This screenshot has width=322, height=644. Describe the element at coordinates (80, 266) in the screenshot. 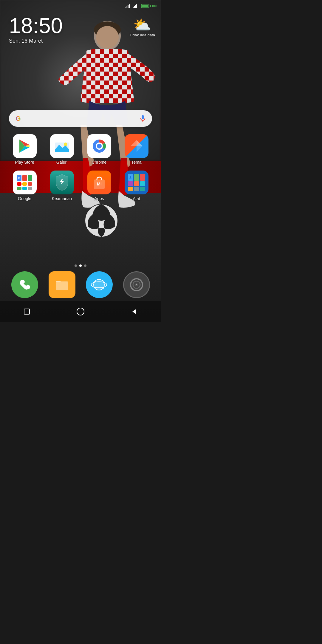

I see `page-indicator` at that location.